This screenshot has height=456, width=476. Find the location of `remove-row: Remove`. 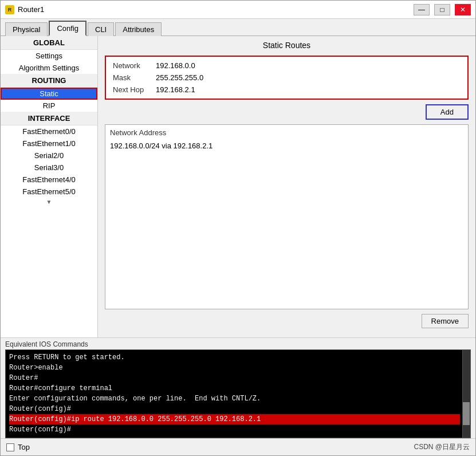

remove-row: Remove is located at coordinates (286, 321).